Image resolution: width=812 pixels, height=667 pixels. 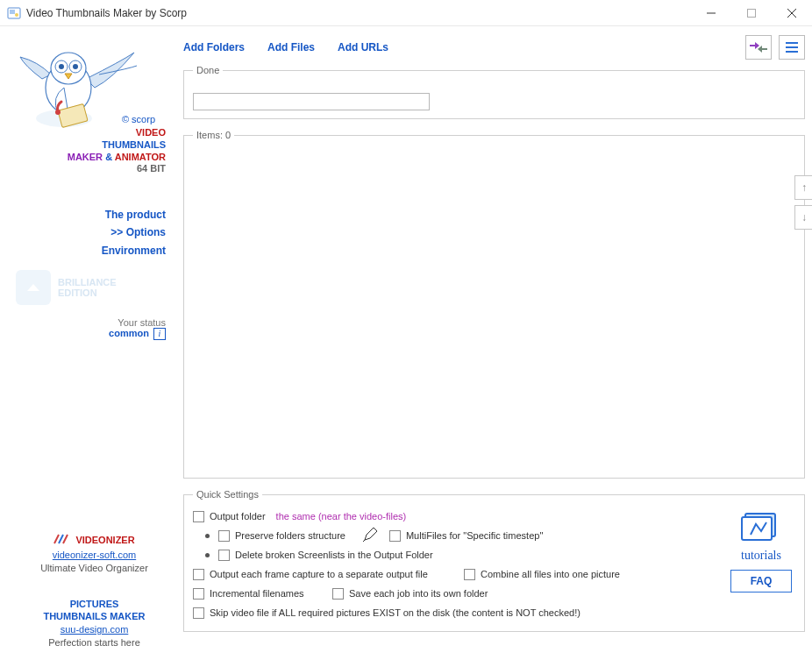 What do you see at coordinates (198, 517) in the screenshot?
I see `output-folder-checkbox` at bounding box center [198, 517].